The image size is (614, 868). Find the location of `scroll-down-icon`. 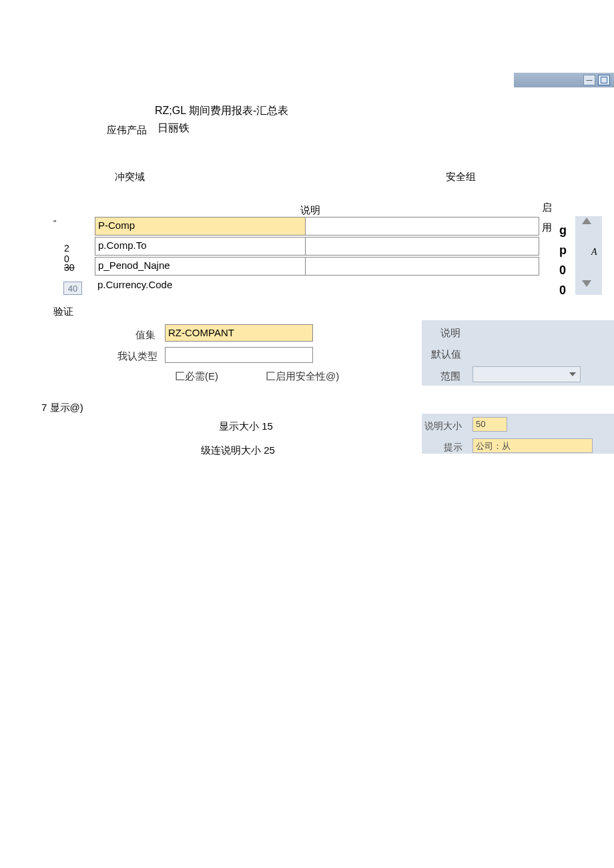

scroll-down-icon is located at coordinates (587, 284).